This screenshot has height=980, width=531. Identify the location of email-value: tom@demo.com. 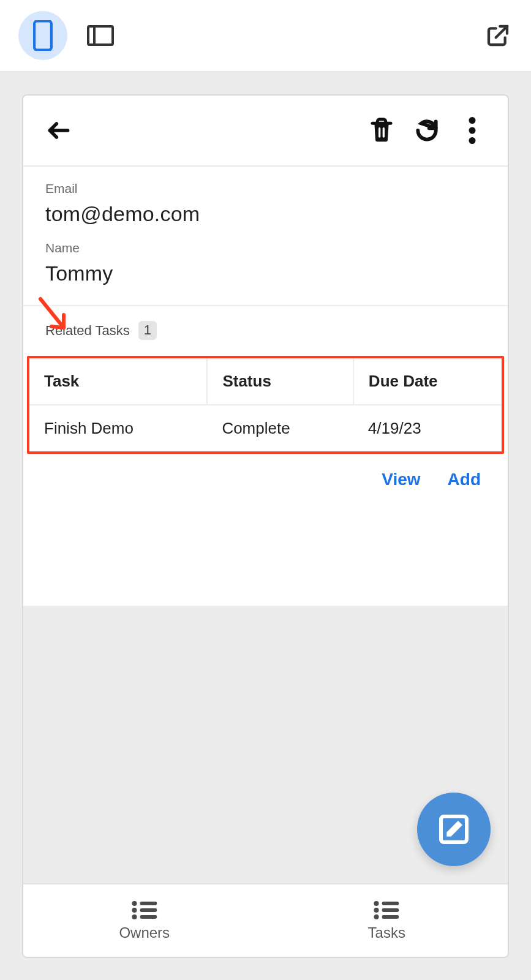
(266, 214).